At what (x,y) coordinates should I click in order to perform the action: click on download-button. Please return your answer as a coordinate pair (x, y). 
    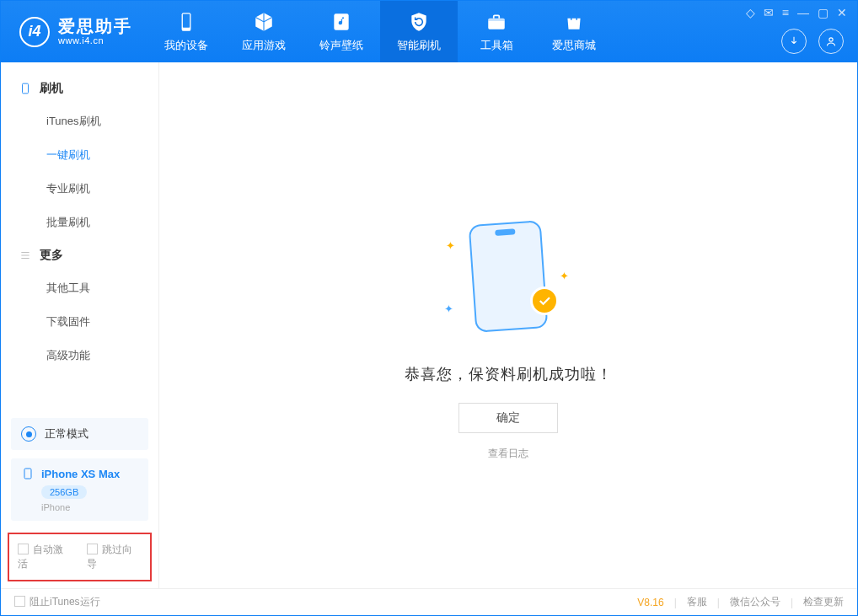
    Looking at the image, I should click on (794, 41).